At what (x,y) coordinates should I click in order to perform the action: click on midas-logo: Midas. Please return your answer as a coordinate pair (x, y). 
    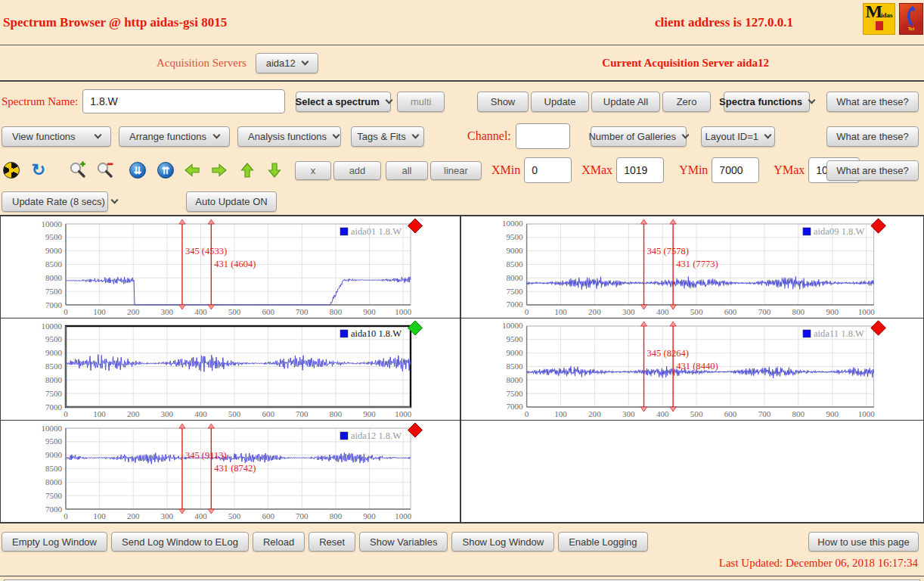
    Looking at the image, I should click on (879, 19).